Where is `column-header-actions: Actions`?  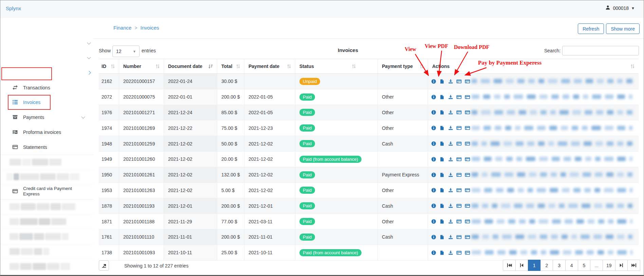
column-header-actions: Actions is located at coordinates (533, 66).